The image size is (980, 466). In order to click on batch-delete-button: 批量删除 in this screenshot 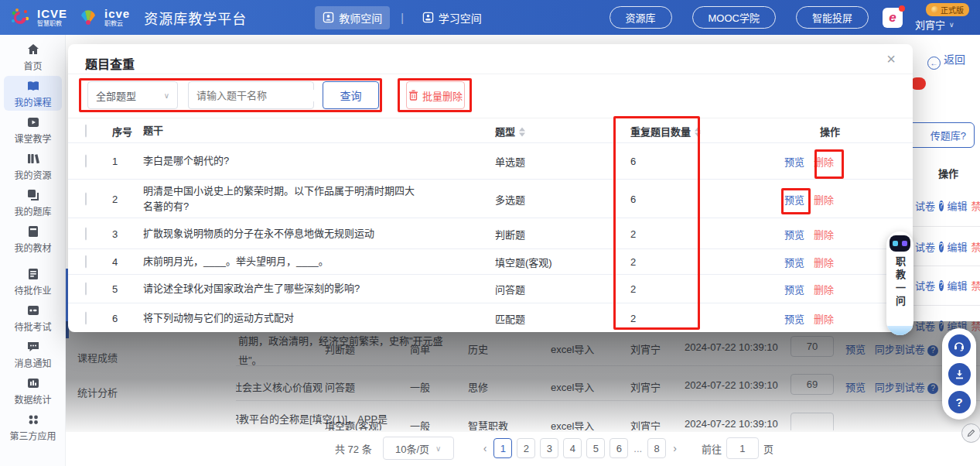, I will do `click(435, 95)`.